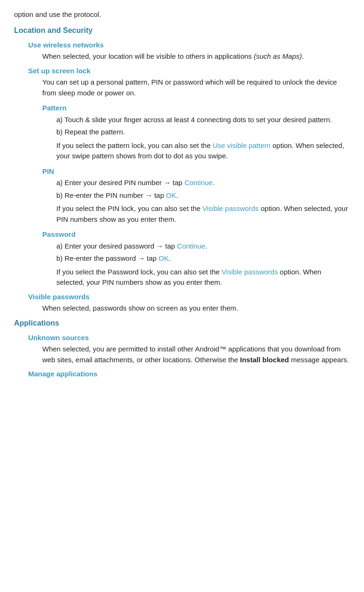 This screenshot has width=364, height=592. Describe the element at coordinates (182, 132) in the screenshot. I see `pattern-step-b: b) Repeat the pattern.` at that location.